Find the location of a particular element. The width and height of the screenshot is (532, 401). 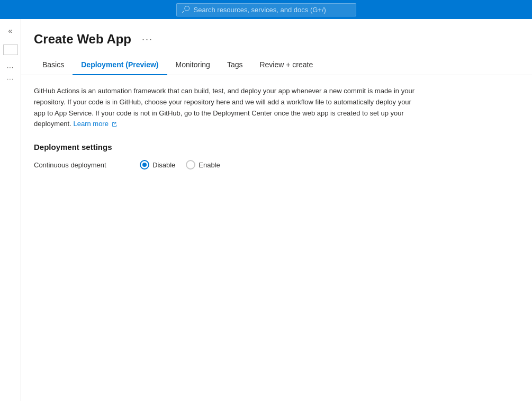

sidebar-more-options-1: ··· is located at coordinates (11, 67).